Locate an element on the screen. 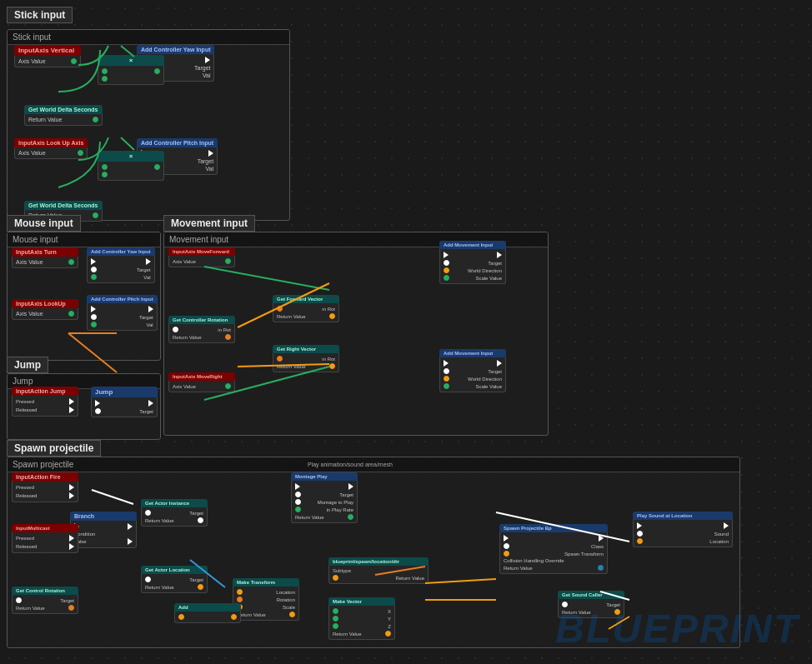  exec-out is located at coordinates (208, 60).